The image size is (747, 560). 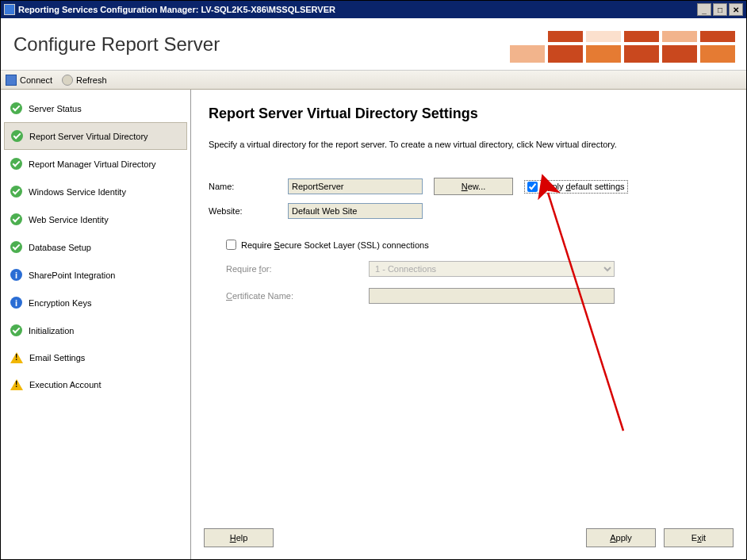 What do you see at coordinates (95, 136) in the screenshot?
I see `sidebar-item-report-server-virtual-directory: Report Server Virtual Directory` at bounding box center [95, 136].